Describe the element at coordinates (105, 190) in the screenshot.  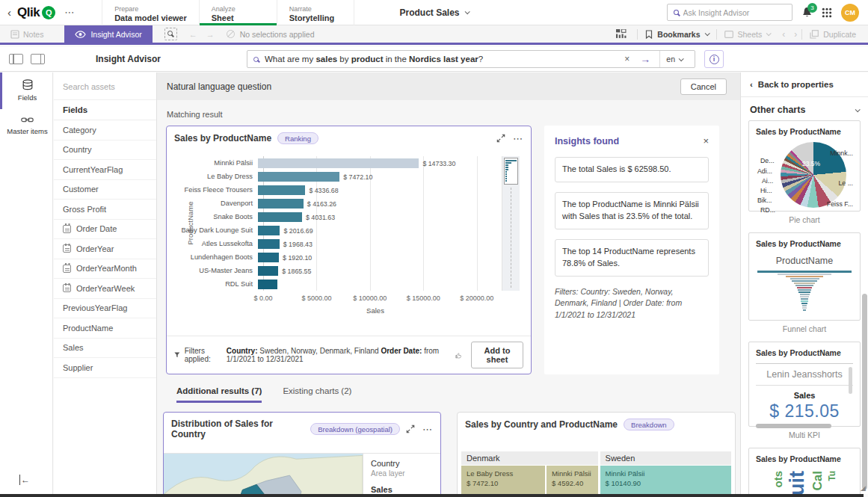
I see `field-item: Customer` at that location.